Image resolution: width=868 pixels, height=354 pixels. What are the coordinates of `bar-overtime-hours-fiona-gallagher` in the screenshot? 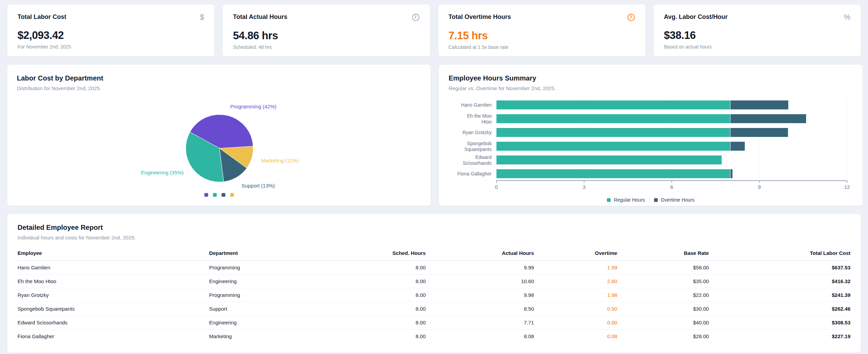 It's located at (731, 174).